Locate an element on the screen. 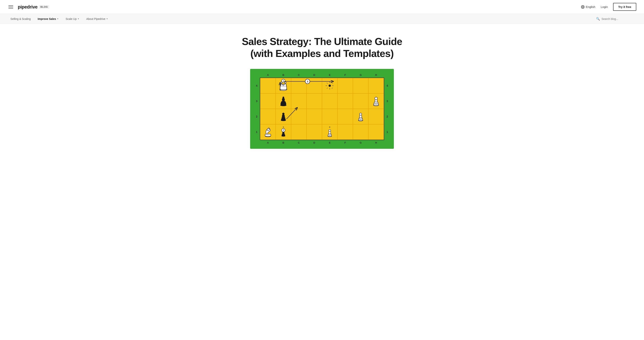  search-icon: 🔍 is located at coordinates (598, 19).